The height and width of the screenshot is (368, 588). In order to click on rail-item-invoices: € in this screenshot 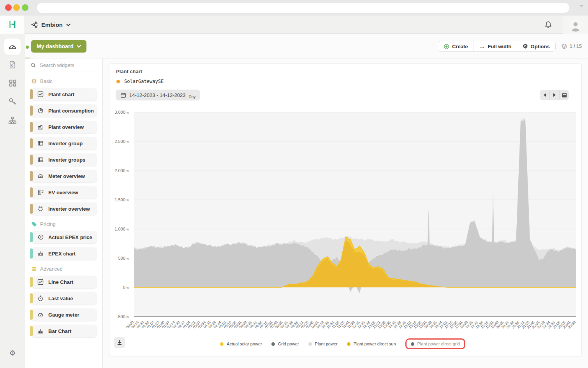, I will do `click(12, 65)`.